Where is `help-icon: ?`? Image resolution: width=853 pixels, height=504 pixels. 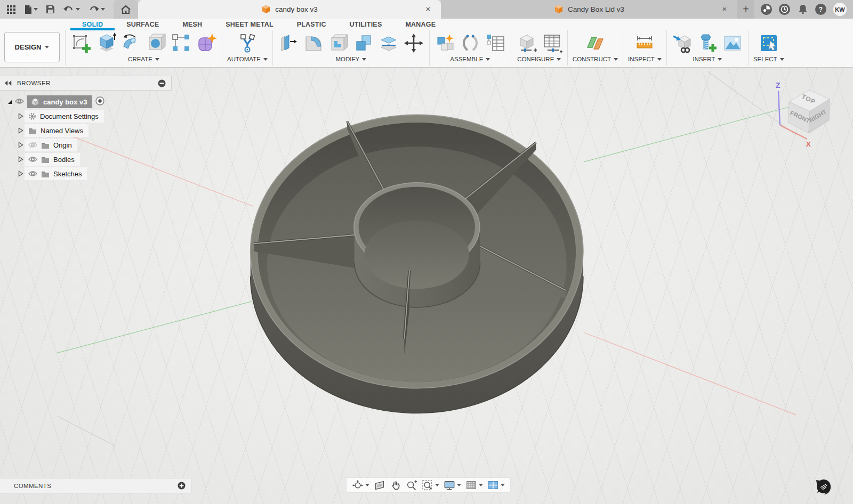
help-icon: ? is located at coordinates (821, 10).